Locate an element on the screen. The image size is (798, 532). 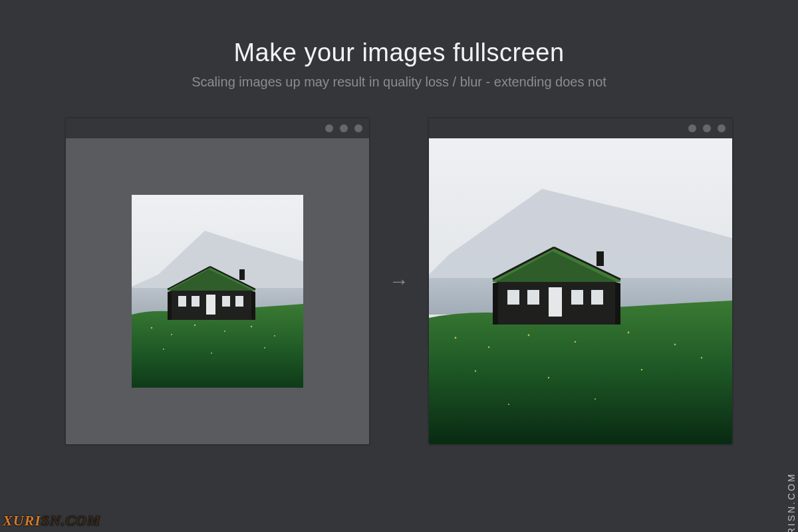
watermark-bottom-part-a: XURI is located at coordinates (22, 520).